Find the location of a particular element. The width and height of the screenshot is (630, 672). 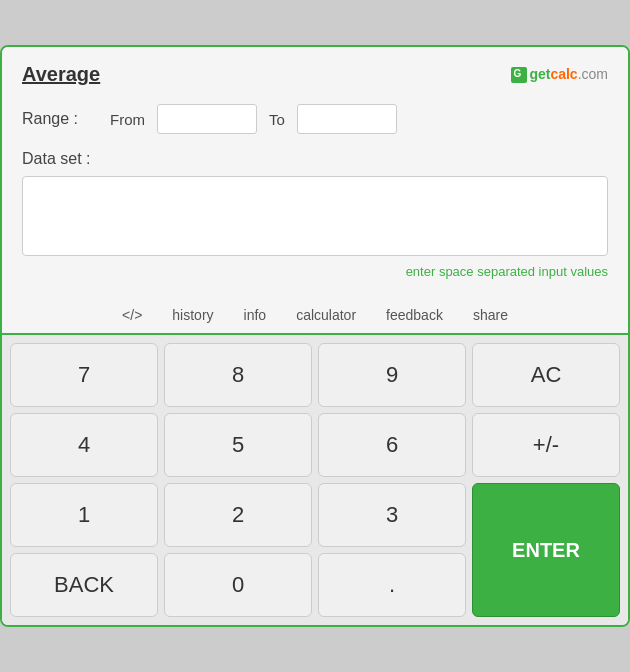

range-to-input is located at coordinates (347, 119).